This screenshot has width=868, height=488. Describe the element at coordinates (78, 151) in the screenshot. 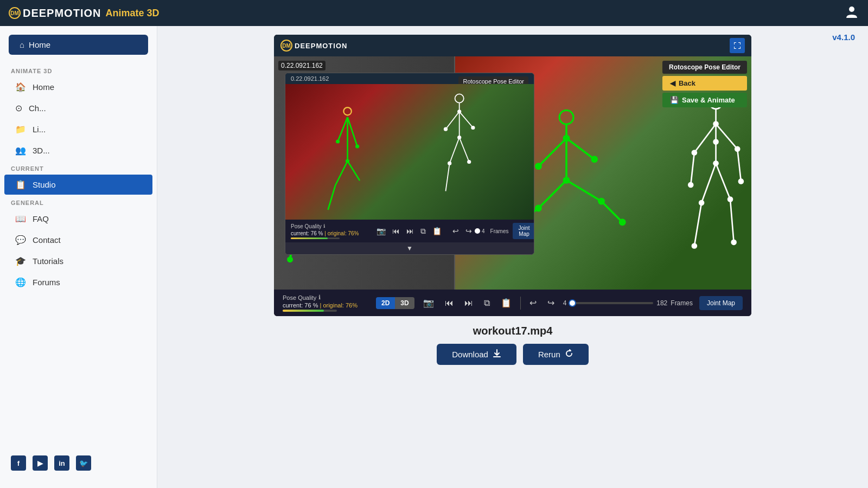

I see `sidebar-item-3d: 👥 3D...` at that location.